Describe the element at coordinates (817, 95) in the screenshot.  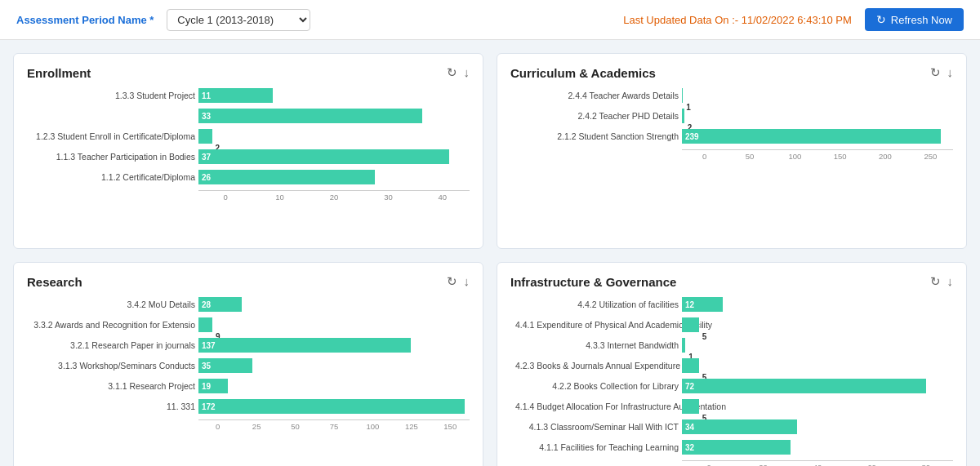
I see `bar-row: 2.4.4 Teacher Awards Details1` at that location.